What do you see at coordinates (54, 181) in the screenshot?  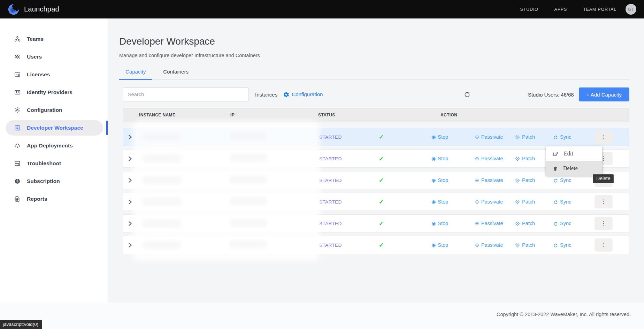 I see `sidebar-item-subscription: $Subscription` at bounding box center [54, 181].